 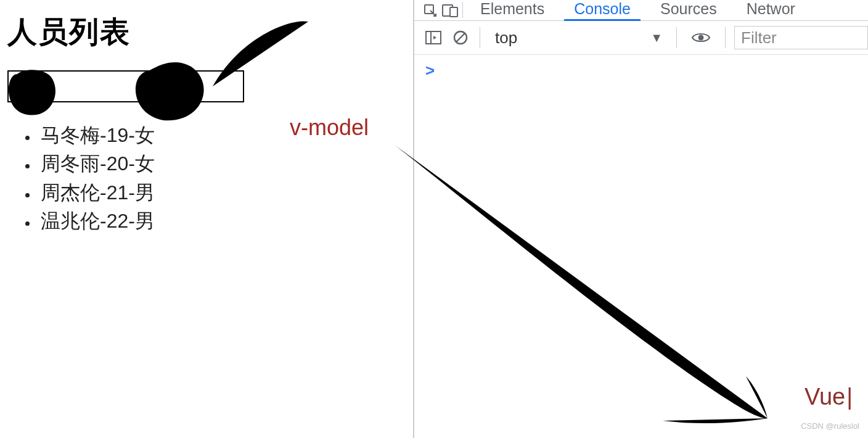 I want to click on page-title: 人员列表, so click(x=210, y=32).